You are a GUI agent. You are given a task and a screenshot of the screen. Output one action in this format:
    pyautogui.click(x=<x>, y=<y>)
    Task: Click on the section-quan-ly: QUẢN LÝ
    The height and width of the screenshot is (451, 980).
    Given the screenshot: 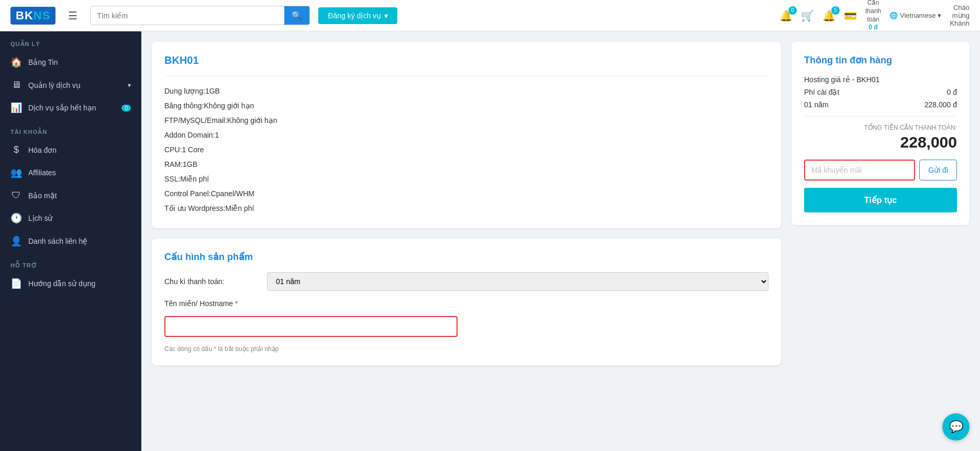 What is the action you would take?
    pyautogui.click(x=71, y=41)
    